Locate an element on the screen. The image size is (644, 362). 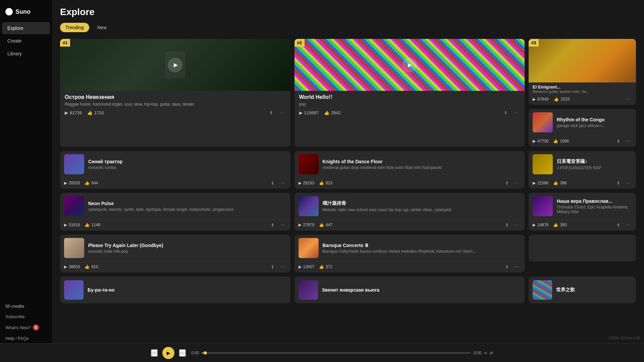
more-button-2: ··· is located at coordinates (517, 113).